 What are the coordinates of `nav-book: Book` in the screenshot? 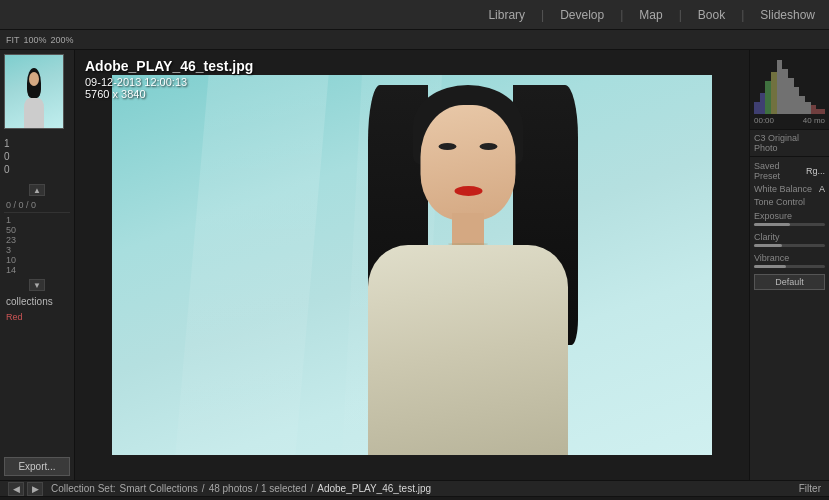 It's located at (712, 15).